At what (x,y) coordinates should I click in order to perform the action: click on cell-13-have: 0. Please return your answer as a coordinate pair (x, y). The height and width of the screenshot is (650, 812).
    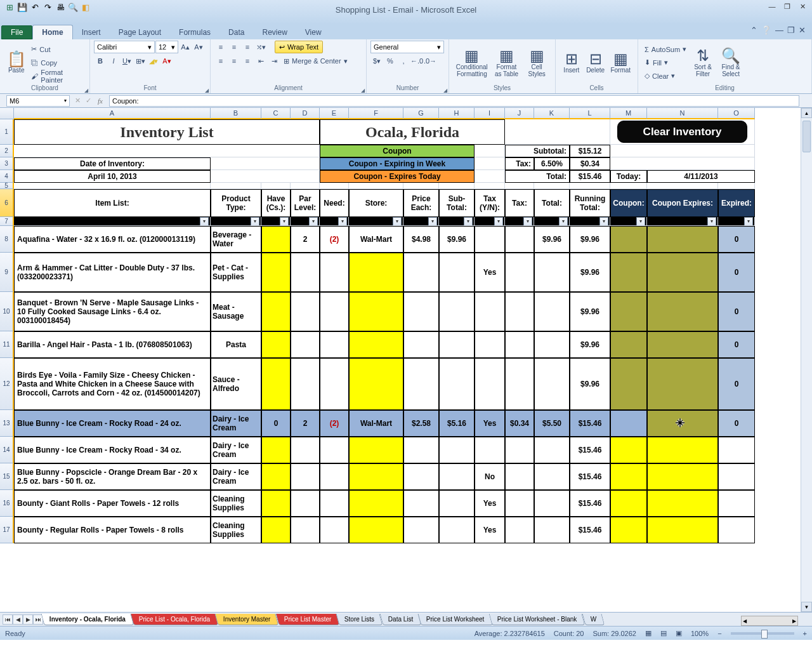
    Looking at the image, I should click on (276, 423).